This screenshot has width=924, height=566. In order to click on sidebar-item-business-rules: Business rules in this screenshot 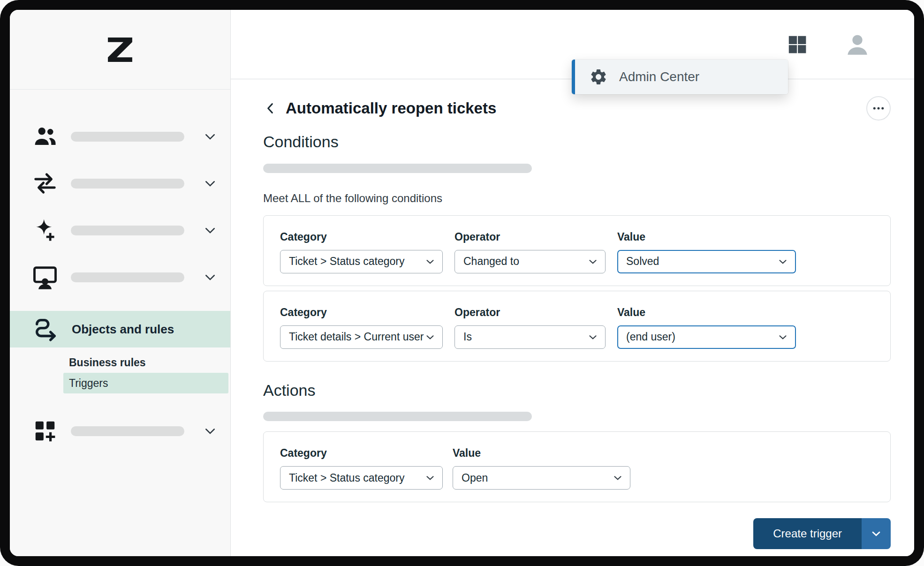, I will do `click(120, 362)`.